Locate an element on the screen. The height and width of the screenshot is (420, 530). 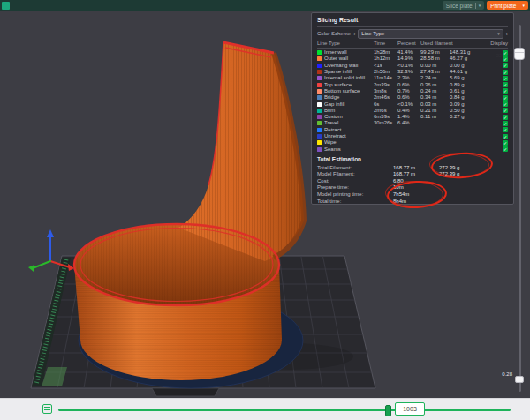
line-type-percent: 1.4% is located at coordinates (409, 116).